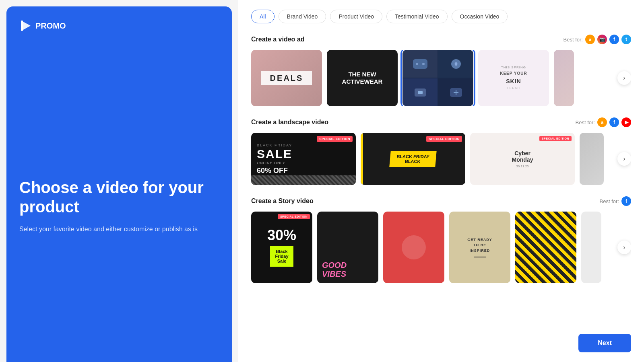 The height and width of the screenshot is (362, 644). What do you see at coordinates (282, 247) in the screenshot?
I see `st-bf-bg: 30% BlackFridaySale SPECIAL EDITION` at bounding box center [282, 247].